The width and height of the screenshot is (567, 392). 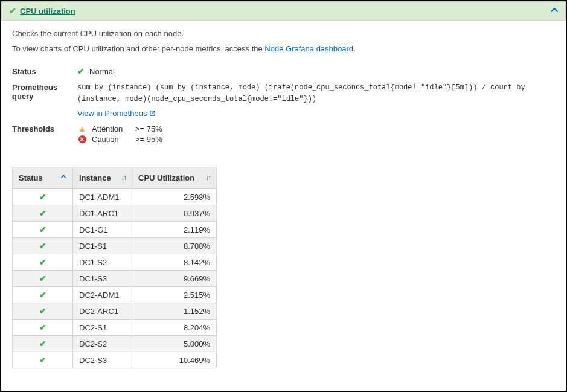 I want to click on row-instance-cell: DC1-S1, so click(x=103, y=246).